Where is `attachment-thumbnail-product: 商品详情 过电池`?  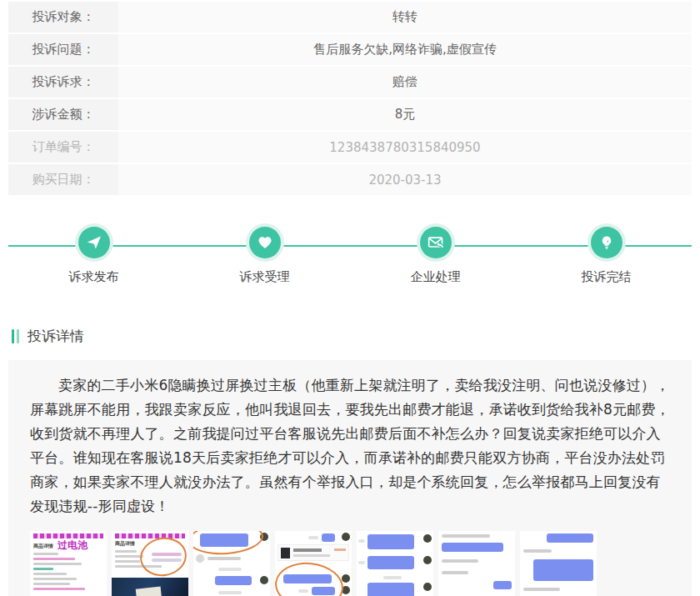
attachment-thumbnail-product: 商品详情 过电池 is located at coordinates (68, 563).